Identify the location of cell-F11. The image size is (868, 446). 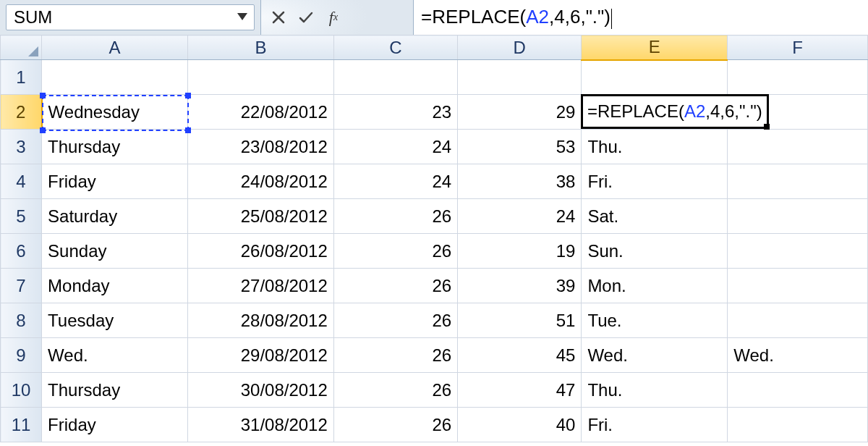
(798, 425).